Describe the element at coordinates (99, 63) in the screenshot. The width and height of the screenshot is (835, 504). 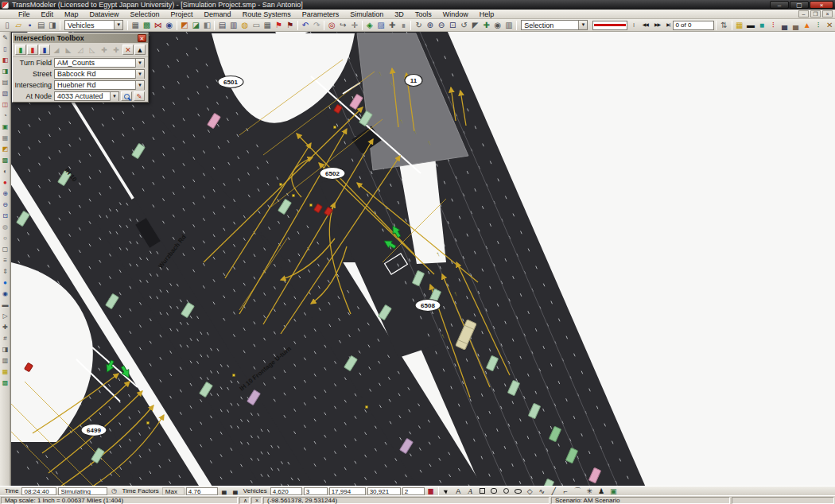
I see `turn-field-select: AM_Counts▼` at that location.